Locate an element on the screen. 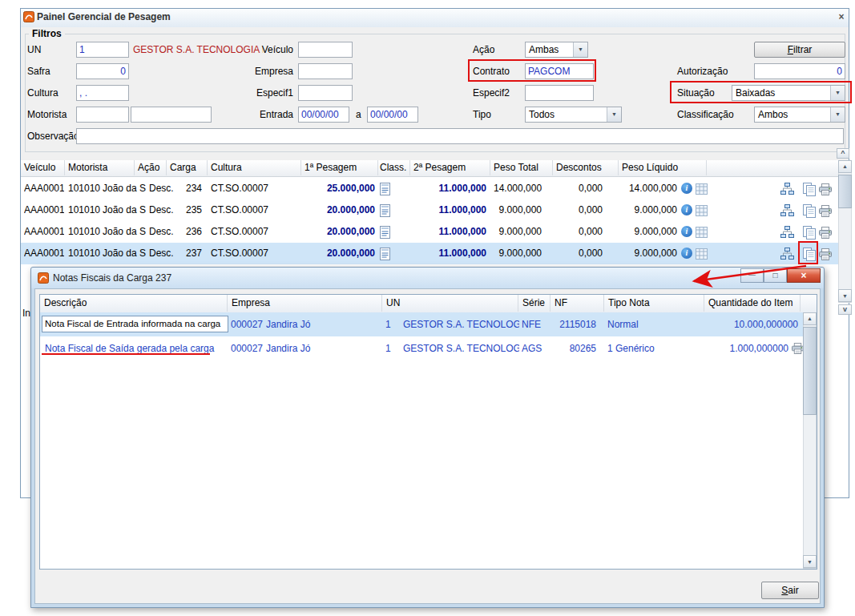 The width and height of the screenshot is (855, 616). cell-pesagem2: 11.000,000 is located at coordinates (450, 210).